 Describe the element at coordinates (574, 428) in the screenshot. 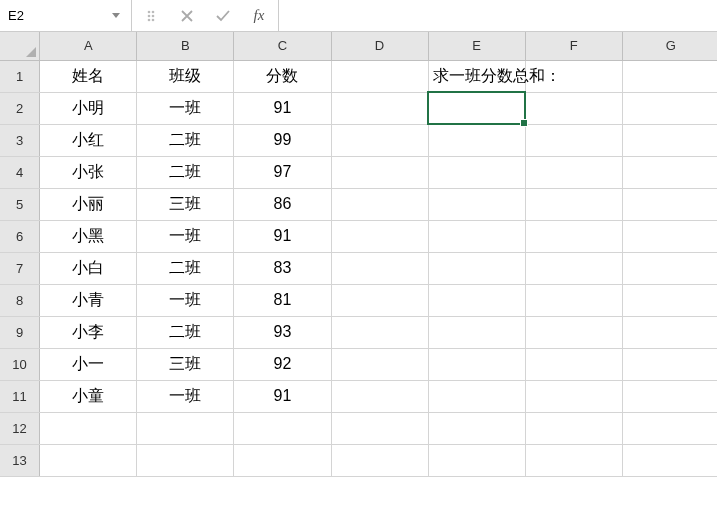

I see `cell-F12` at that location.